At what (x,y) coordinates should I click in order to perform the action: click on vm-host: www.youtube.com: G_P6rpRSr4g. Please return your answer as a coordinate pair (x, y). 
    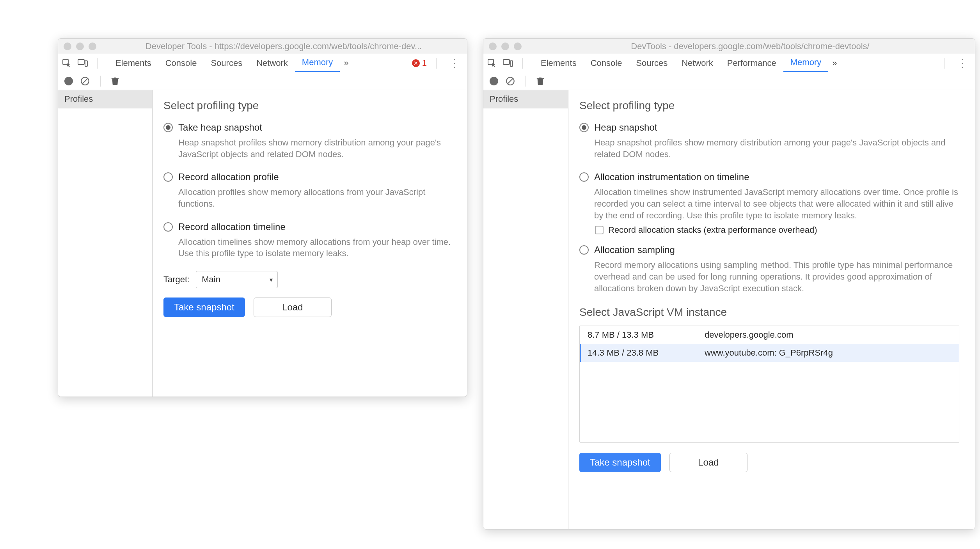
    Looking at the image, I should click on (769, 353).